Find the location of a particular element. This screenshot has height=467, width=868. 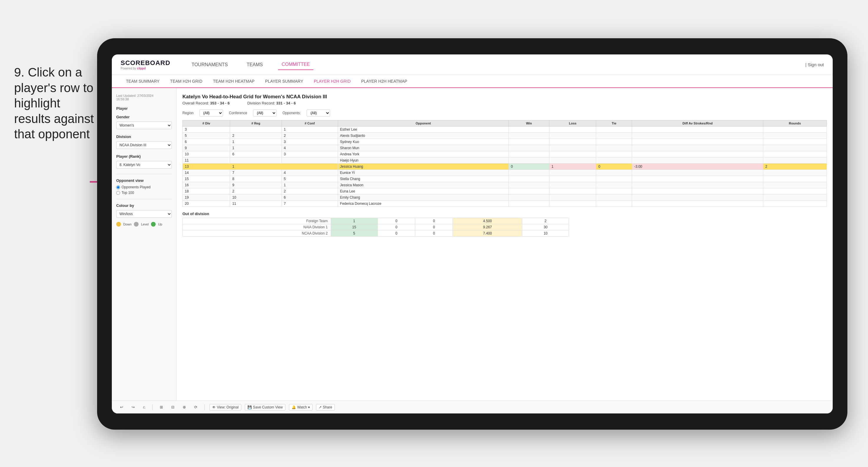

tab-team-h2h-grid: TEAM H2H GRID is located at coordinates (186, 82).